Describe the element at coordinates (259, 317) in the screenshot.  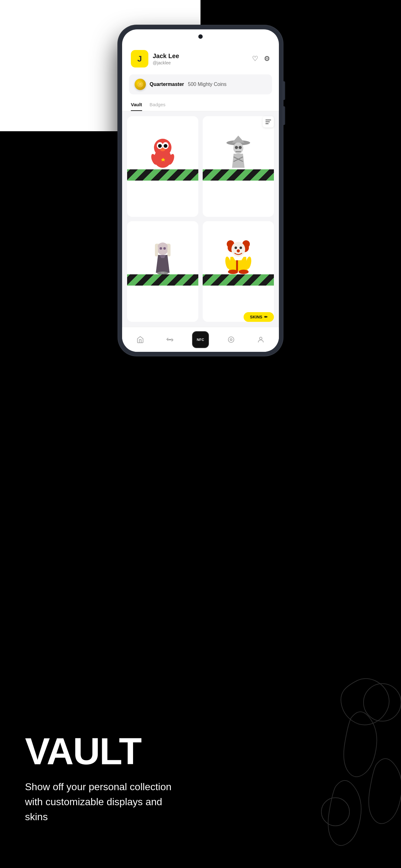
I see `skins-button: SKINS ✏` at that location.